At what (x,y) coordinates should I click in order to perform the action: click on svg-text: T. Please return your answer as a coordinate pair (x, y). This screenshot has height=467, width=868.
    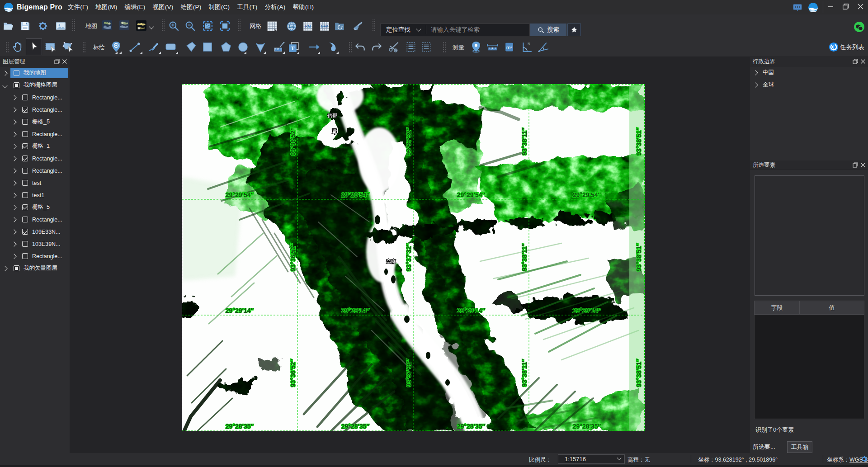
    Looking at the image, I should click on (293, 48).